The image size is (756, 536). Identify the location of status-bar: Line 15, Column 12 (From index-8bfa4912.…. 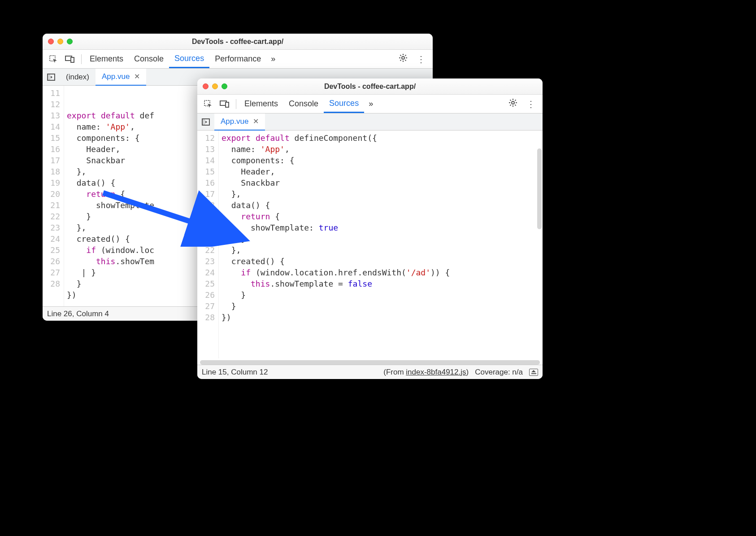
(370, 372).